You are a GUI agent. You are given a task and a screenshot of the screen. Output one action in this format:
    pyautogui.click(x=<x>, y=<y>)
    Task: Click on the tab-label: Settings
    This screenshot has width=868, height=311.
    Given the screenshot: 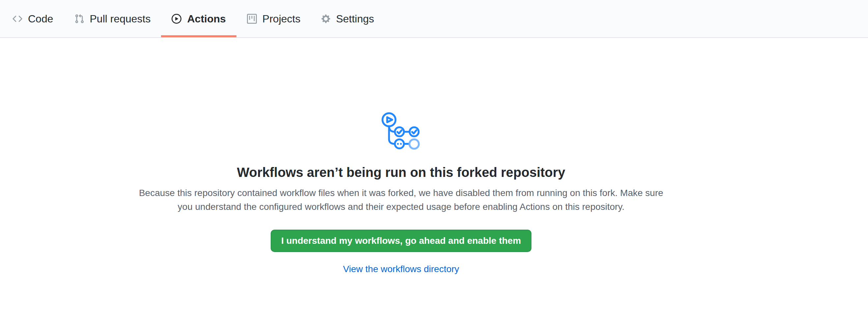 What is the action you would take?
    pyautogui.click(x=355, y=19)
    